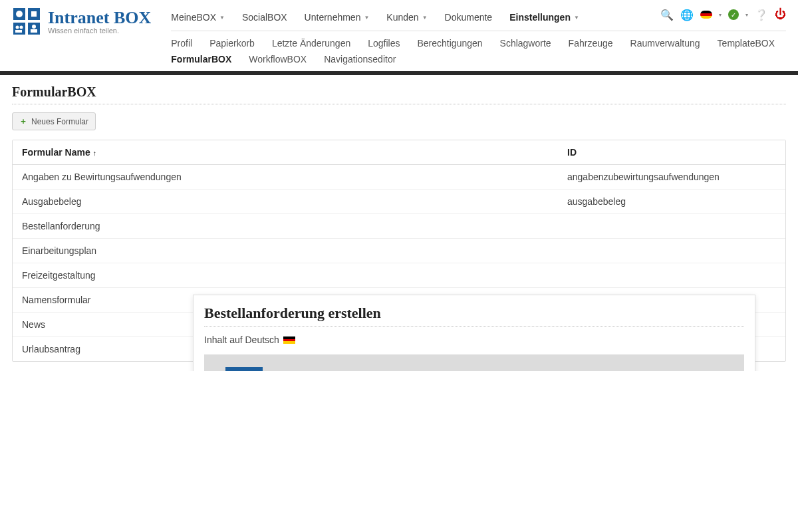  I want to click on logo-icon, so click(27, 21).